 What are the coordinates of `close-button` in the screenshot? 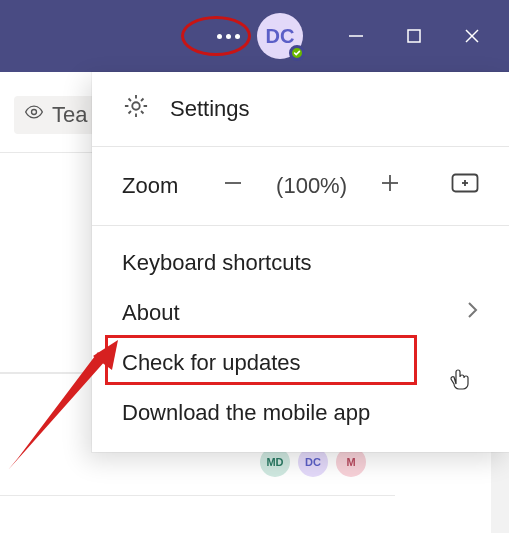 It's located at (472, 36).